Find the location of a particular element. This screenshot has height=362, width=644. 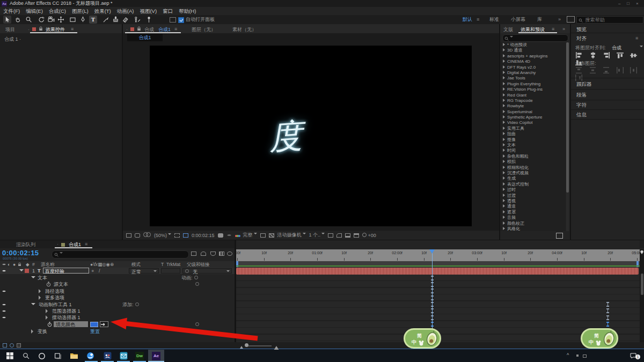

prop-row-animator: 动画制作工具 1 添加: is located at coordinates (117, 305).